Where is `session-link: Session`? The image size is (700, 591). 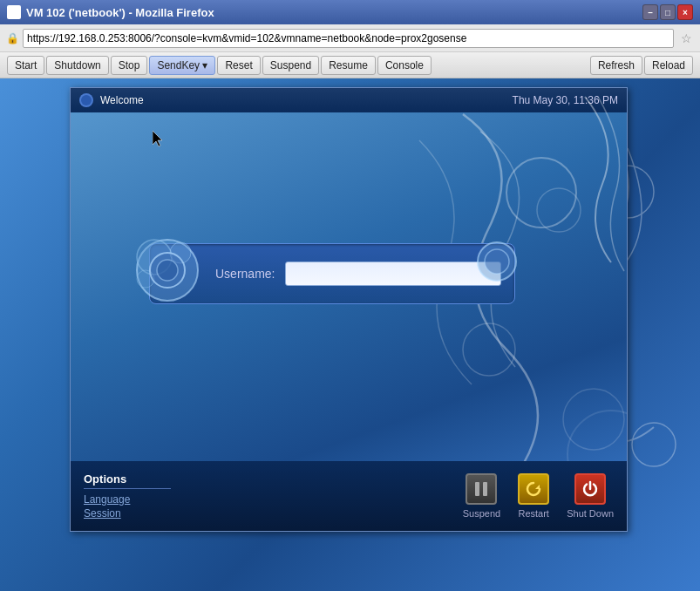 session-link: Session is located at coordinates (274, 513).